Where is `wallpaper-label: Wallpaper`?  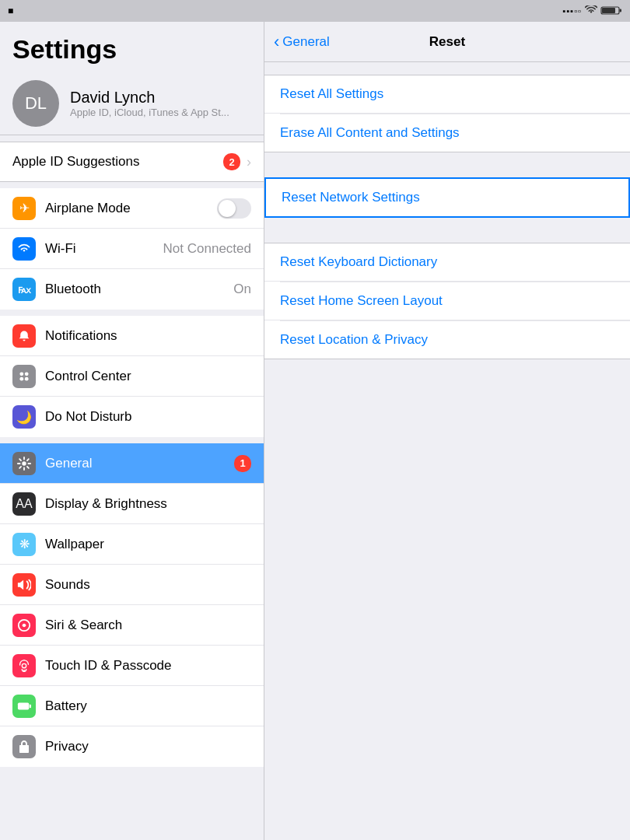
wallpaper-label: Wallpaper is located at coordinates (148, 544).